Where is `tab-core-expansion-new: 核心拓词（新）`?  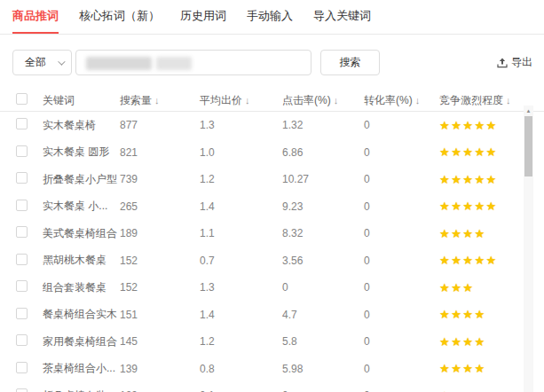
tab-core-expansion-new: 核心拓词（新） is located at coordinates (119, 21).